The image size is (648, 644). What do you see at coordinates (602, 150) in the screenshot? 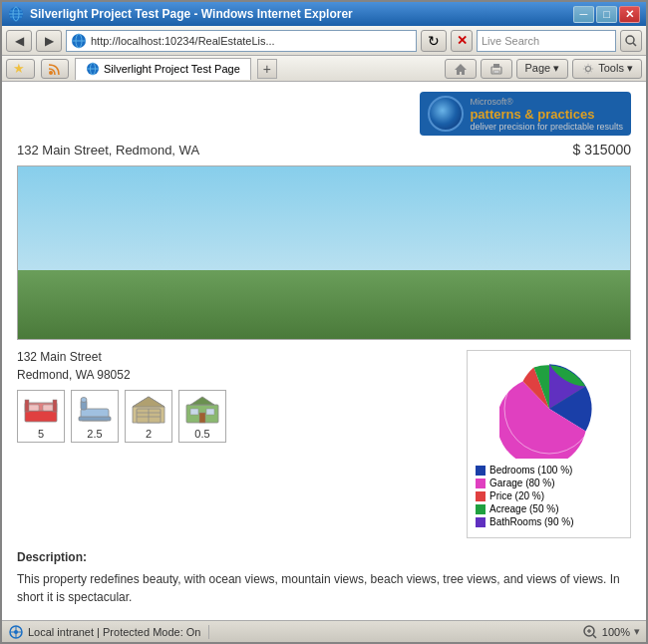
I see `property-price: $ 315000` at bounding box center [602, 150].